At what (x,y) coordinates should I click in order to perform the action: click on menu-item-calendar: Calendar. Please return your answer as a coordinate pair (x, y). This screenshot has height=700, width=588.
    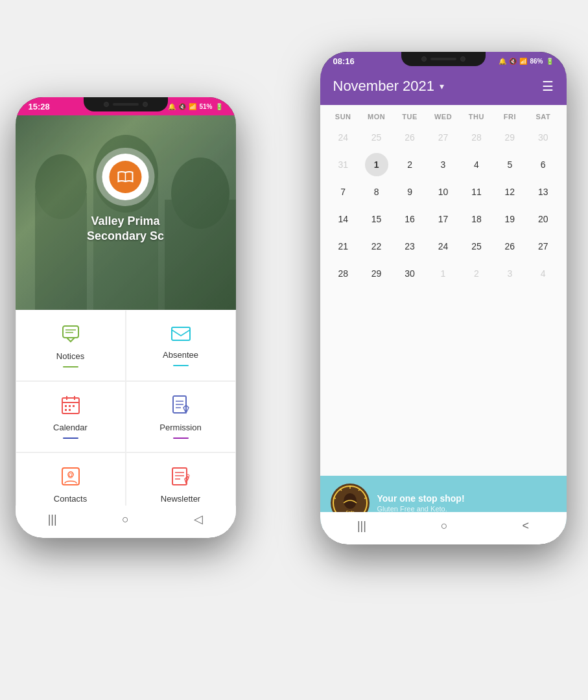
    Looking at the image, I should click on (71, 417).